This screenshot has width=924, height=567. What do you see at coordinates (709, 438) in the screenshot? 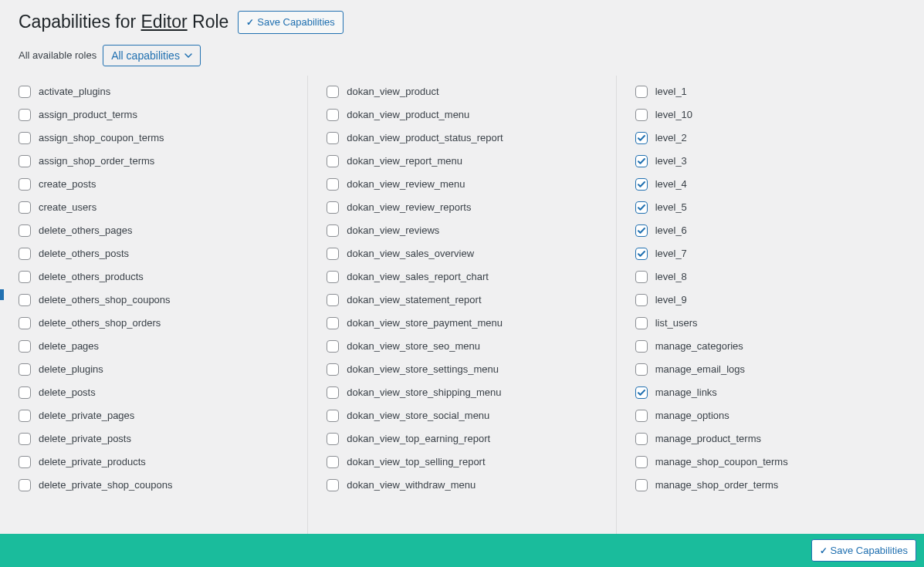
I see `capability-label: manage_product_terms` at bounding box center [709, 438].